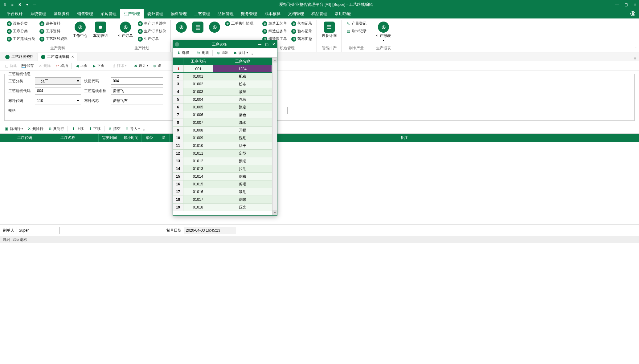 This screenshot has width=639, height=364. Describe the element at coordinates (272, 14) in the screenshot. I see `menu-item: 成本核算` at that location.